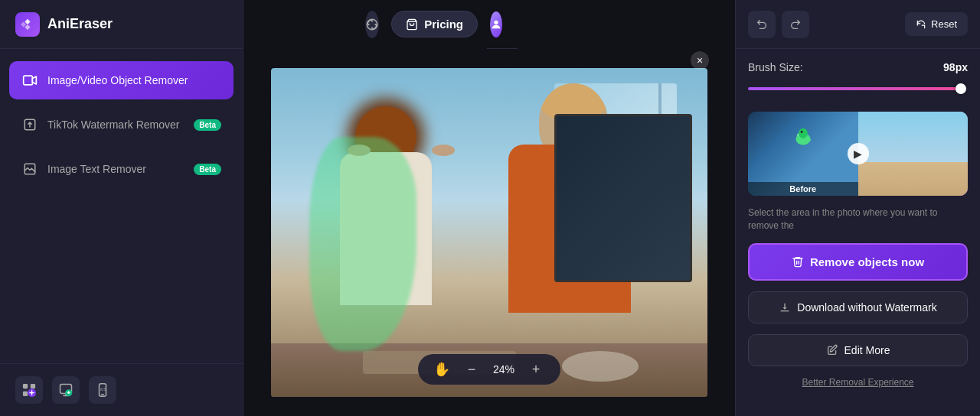 The width and height of the screenshot is (980, 416). What do you see at coordinates (30, 80) in the screenshot?
I see `video-icon` at bounding box center [30, 80].